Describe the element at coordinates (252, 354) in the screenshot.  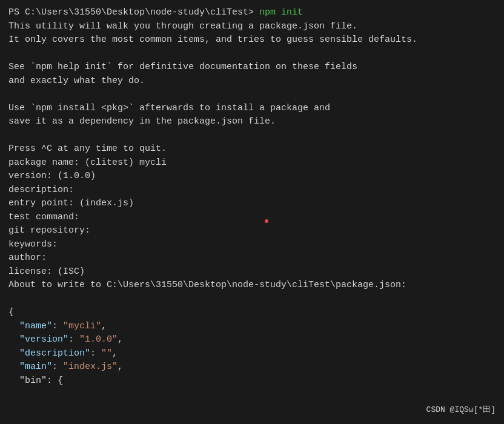
I see `json-line-description: "description": "",` at that location.